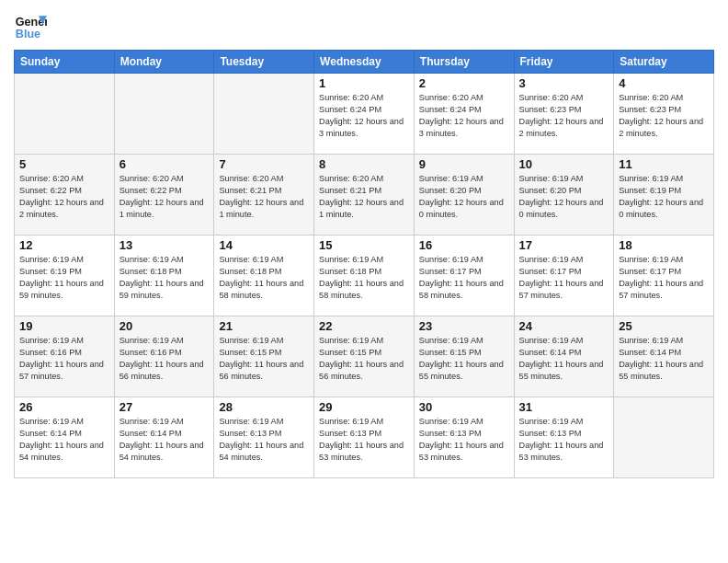 The height and width of the screenshot is (563, 728). What do you see at coordinates (364, 357) in the screenshot?
I see `calendar-week-3: 19Sunrise: 6:19 AM Sunset: 6:16 PM Dayli…` at bounding box center [364, 357].